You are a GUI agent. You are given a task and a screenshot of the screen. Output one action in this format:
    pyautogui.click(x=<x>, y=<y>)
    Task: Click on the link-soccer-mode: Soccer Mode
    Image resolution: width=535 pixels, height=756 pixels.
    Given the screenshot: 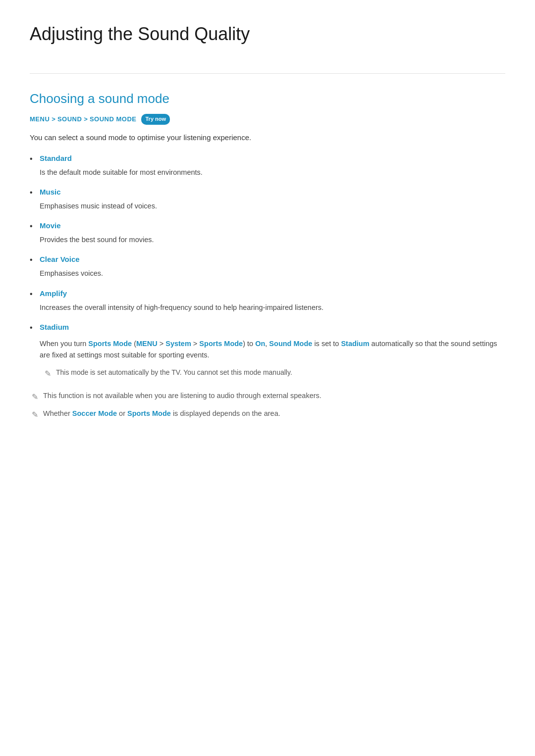 What is the action you would take?
    pyautogui.click(x=95, y=413)
    